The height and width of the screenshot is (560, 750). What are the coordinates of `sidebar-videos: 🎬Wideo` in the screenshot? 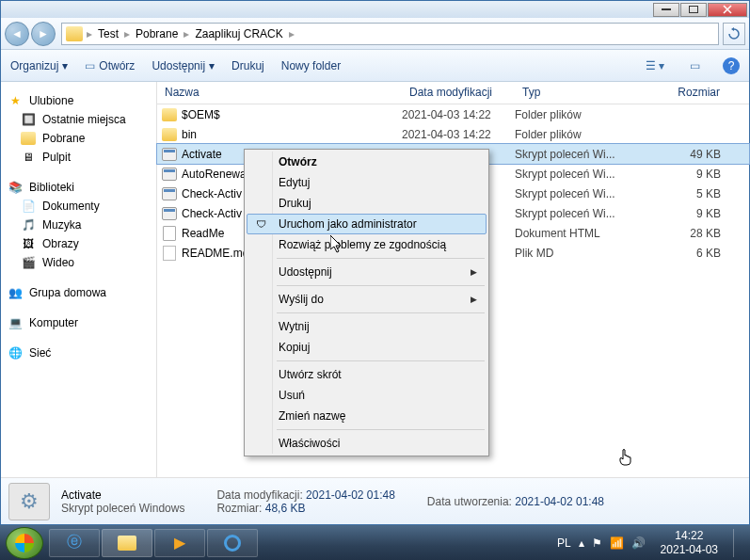 It's located at (79, 263).